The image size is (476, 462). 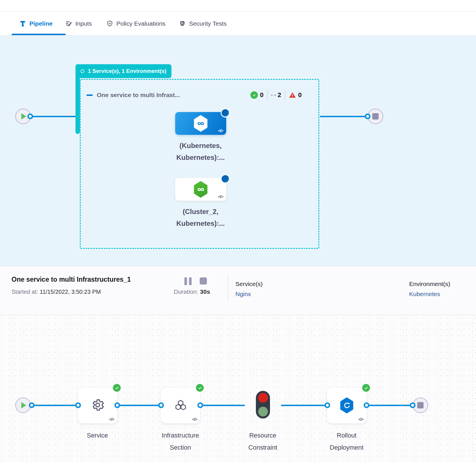 I want to click on gear-icon, so click(x=98, y=406).